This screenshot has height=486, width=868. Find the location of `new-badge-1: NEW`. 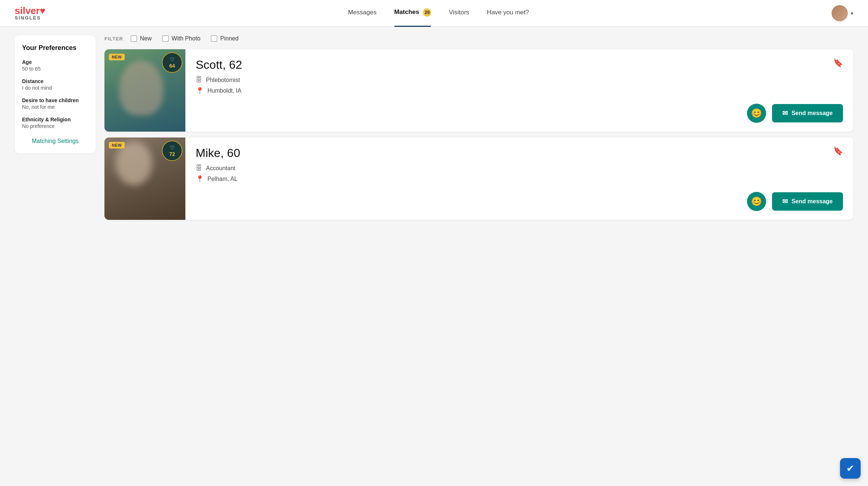

new-badge-1: NEW is located at coordinates (117, 57).